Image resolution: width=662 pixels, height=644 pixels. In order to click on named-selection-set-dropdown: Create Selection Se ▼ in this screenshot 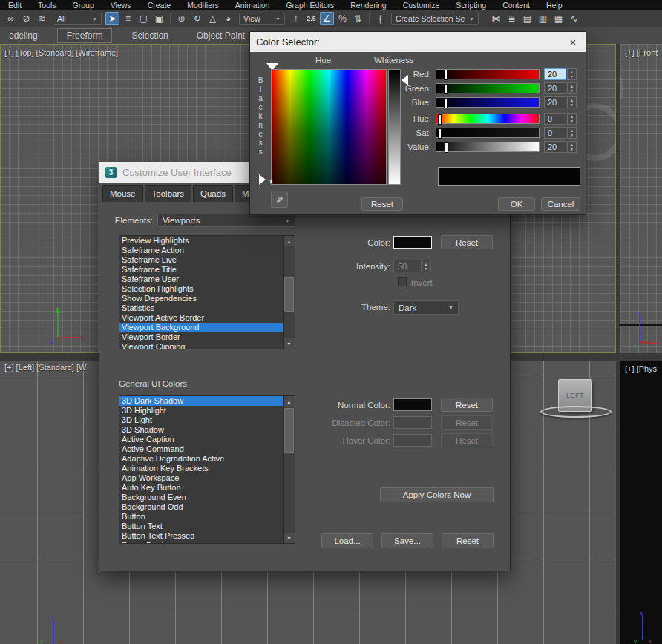, I will do `click(435, 19)`.